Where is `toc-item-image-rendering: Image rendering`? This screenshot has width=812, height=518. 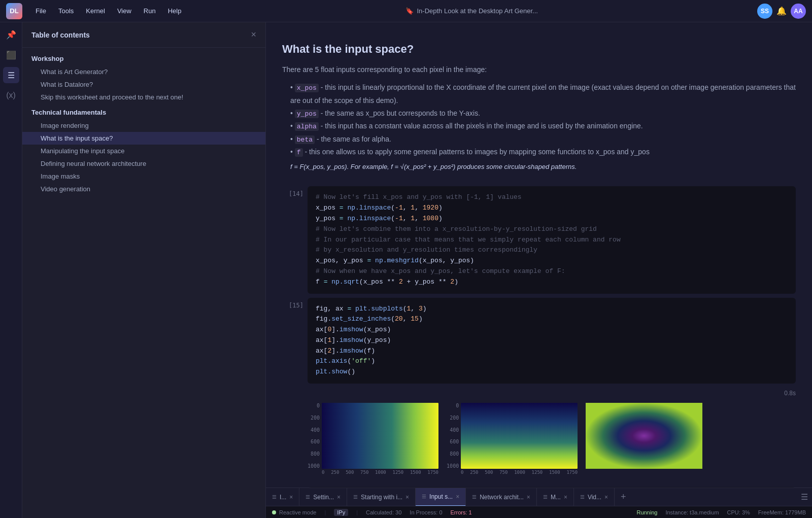
toc-item-image-rendering: Image rendering is located at coordinates (144, 126).